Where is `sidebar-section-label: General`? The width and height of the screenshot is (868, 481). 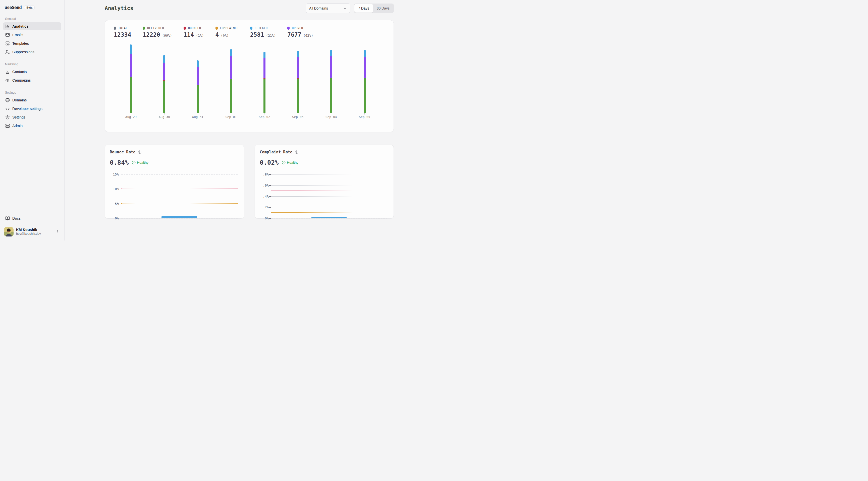 sidebar-section-label: General is located at coordinates (33, 19).